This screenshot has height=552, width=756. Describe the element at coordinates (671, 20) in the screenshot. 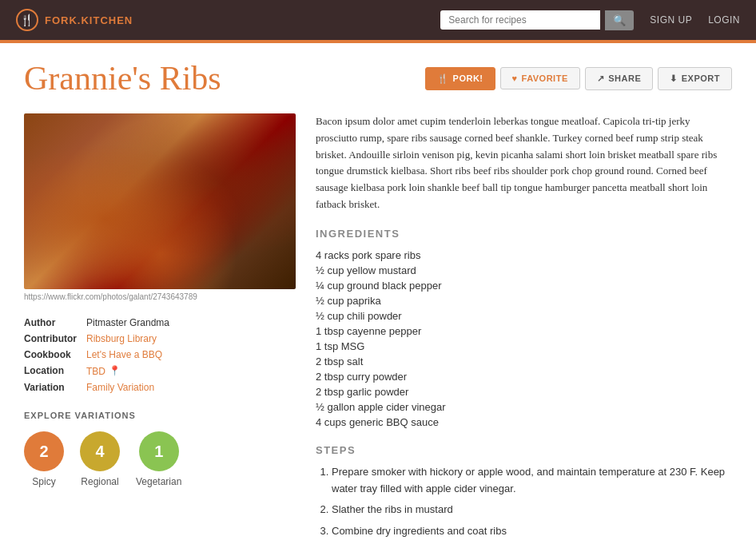

I see `signup-link: SIGN UP` at that location.